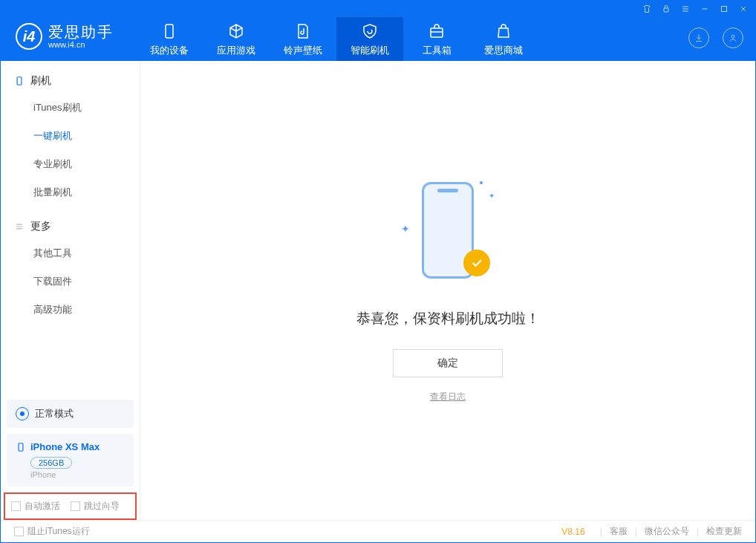 The width and height of the screenshot is (756, 543). Describe the element at coordinates (724, 532) in the screenshot. I see `footer-link-update: 检查更新` at that location.